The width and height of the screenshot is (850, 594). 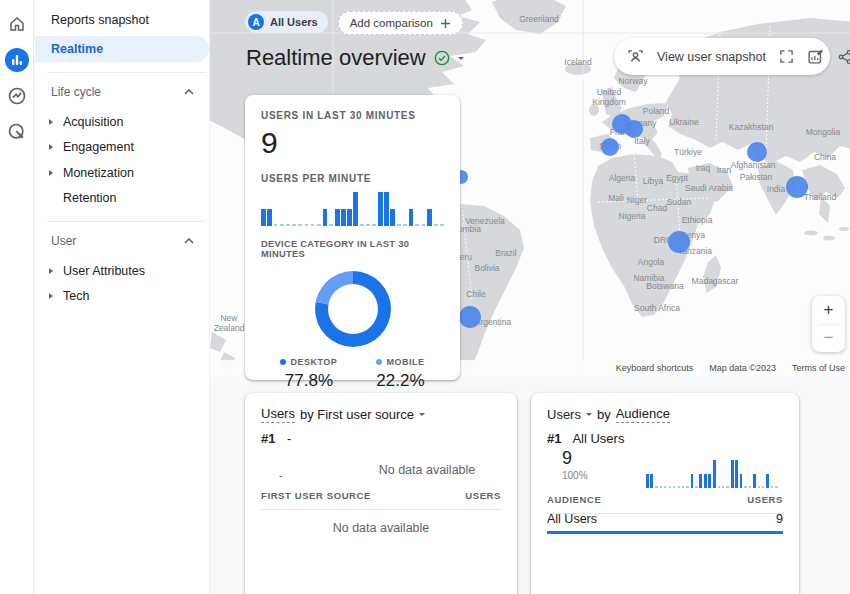 What do you see at coordinates (586, 438) in the screenshot?
I see `audience-rank-row: #1 All Users` at bounding box center [586, 438].